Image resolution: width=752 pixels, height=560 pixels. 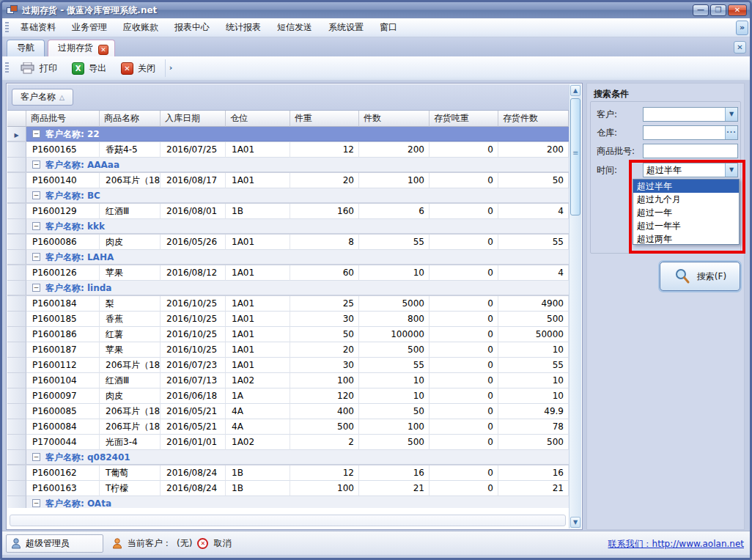 What do you see at coordinates (117, 544) in the screenshot?
I see `customer-person-icon` at bounding box center [117, 544].